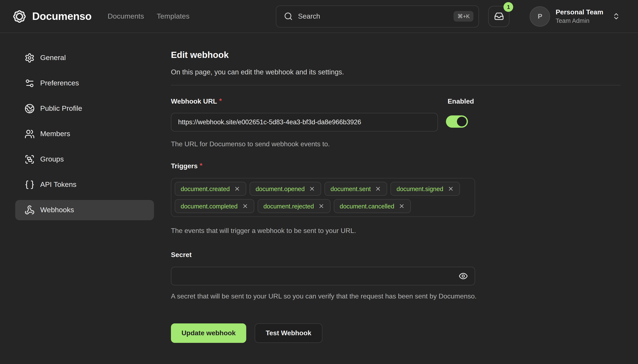 The width and height of the screenshot is (638, 364). I want to click on sidebar-item-label: Preferences, so click(60, 83).